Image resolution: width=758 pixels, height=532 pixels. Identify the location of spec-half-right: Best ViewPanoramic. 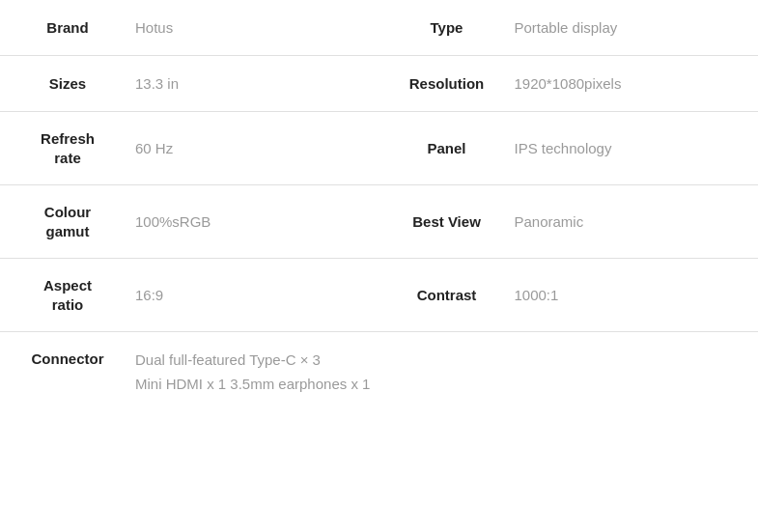
(570, 222).